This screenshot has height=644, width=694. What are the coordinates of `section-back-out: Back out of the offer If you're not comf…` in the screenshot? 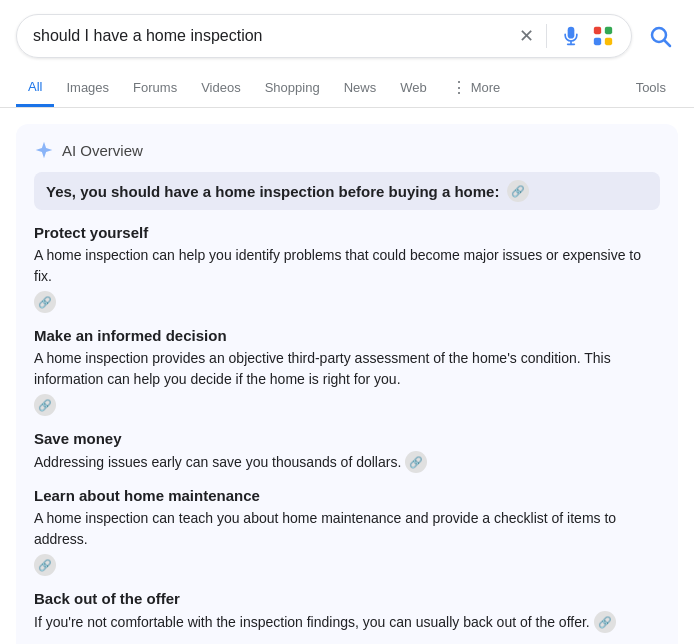 It's located at (347, 612).